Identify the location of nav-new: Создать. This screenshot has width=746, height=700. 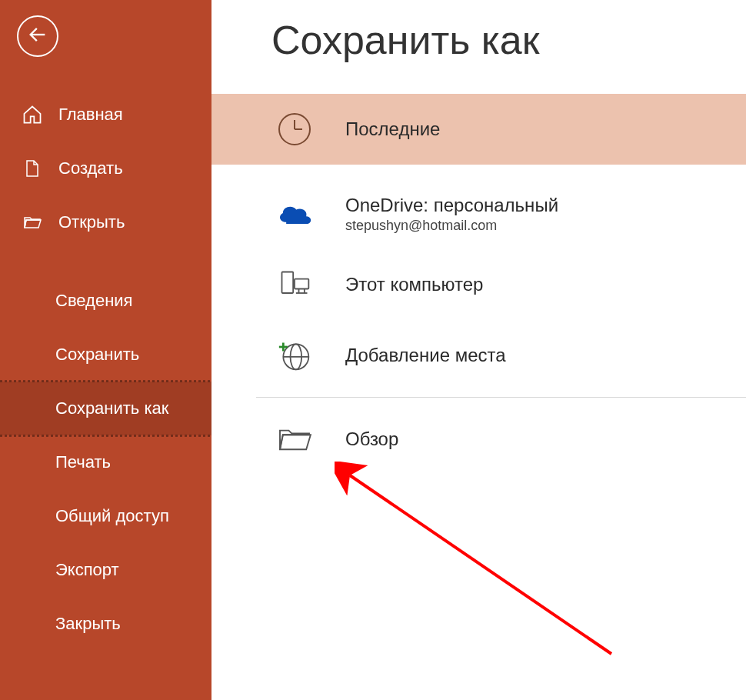
(106, 168).